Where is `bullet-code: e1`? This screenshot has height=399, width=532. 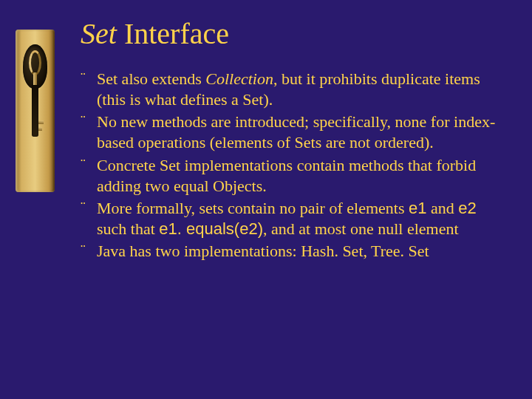
bullet-code: e1 is located at coordinates (417, 208).